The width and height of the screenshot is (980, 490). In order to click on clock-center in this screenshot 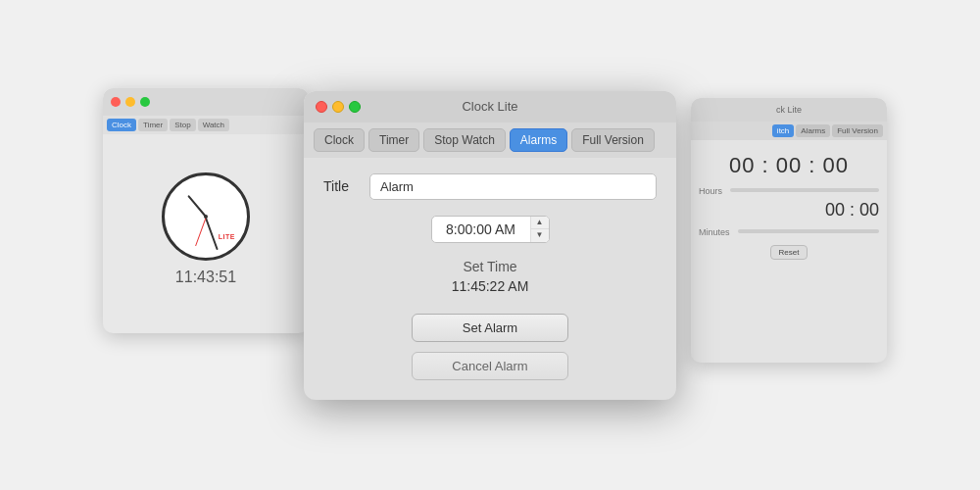, I will do `click(206, 217)`.